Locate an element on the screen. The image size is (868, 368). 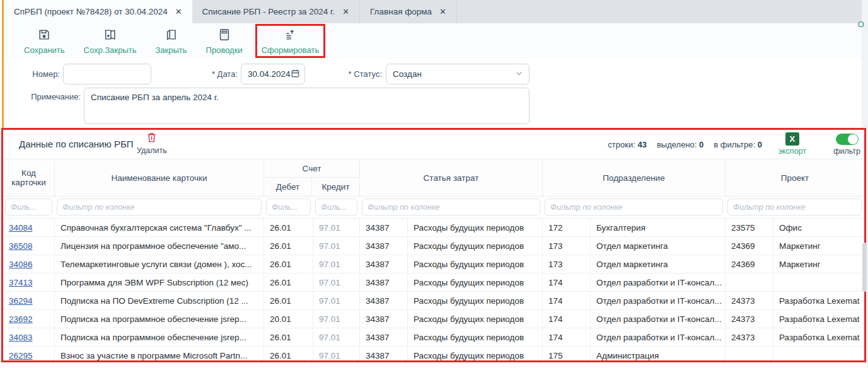
filter-input-cost is located at coordinates (451, 207).